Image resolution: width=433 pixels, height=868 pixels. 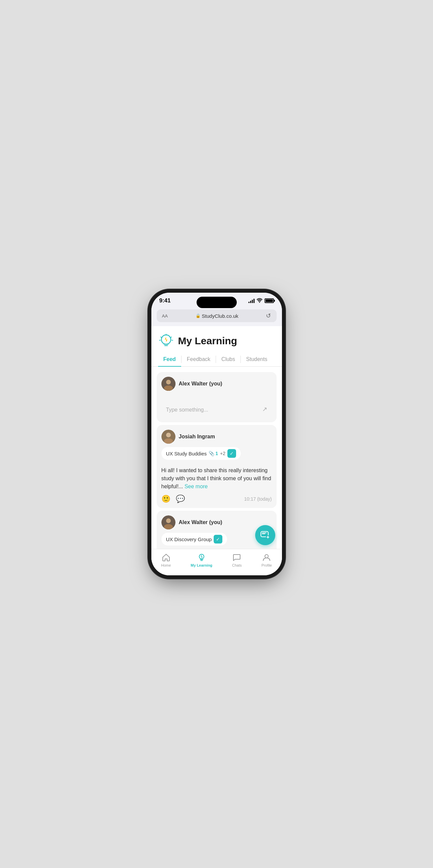 I want to click on react-button: 🙂, so click(x=166, y=499).